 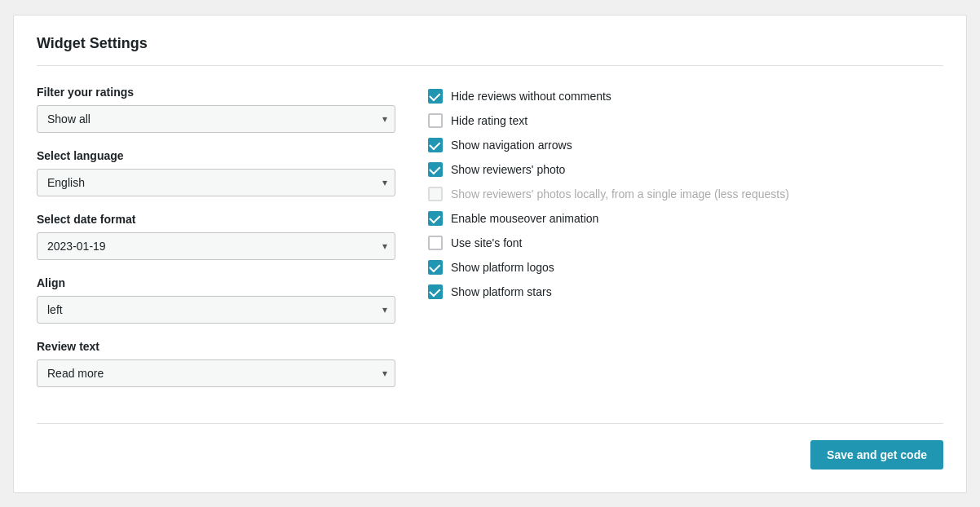 I want to click on checkbox-show-nav-arrows: Show navigation arrows, so click(x=686, y=145).